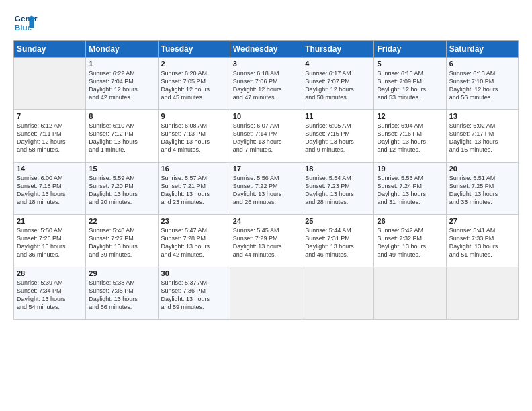  I want to click on day-details: Sunrise: 6:12 AM Sunset: 7:11 PM Dayligh…, so click(50, 138).